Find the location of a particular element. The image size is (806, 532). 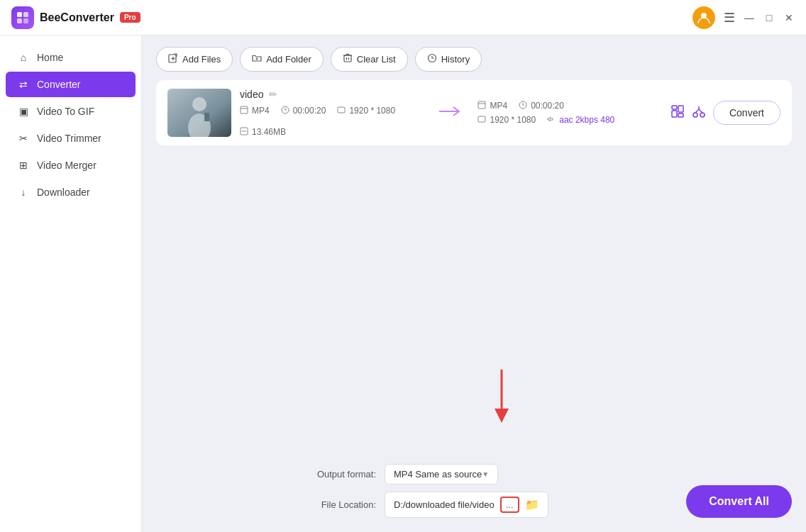

downloader-icon: ↓ is located at coordinates (23, 192).